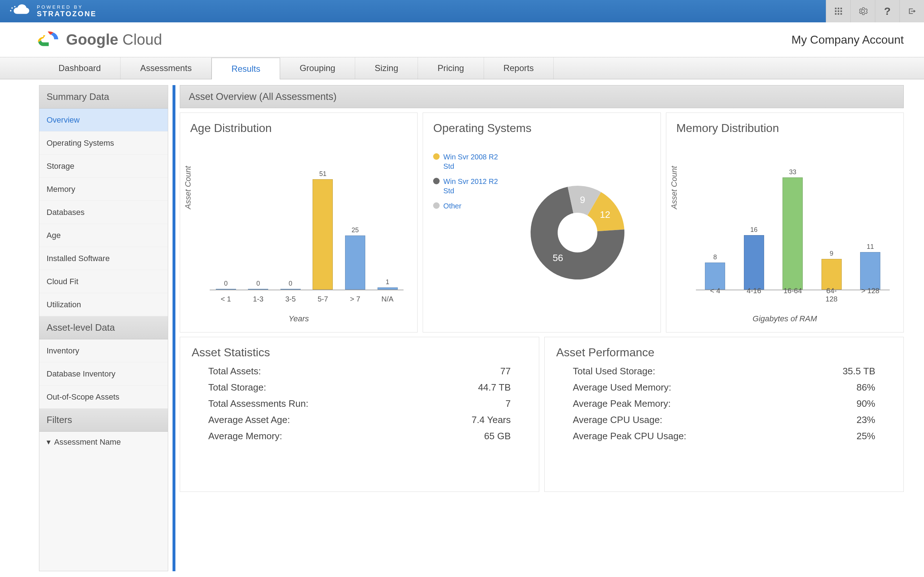 This screenshot has height=577, width=924. Describe the element at coordinates (48, 442) in the screenshot. I see `chevron-down-icon: ▾` at that location.